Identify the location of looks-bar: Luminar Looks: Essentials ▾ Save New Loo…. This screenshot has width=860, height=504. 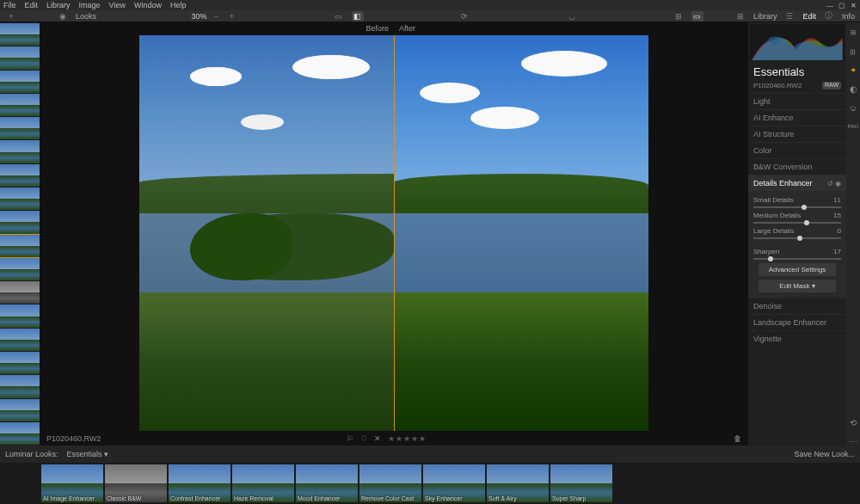
(430, 454).